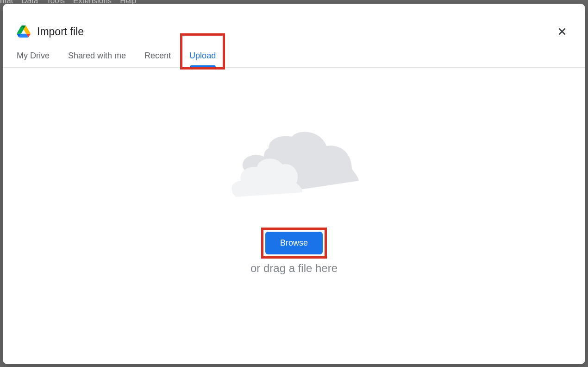  Describe the element at coordinates (294, 243) in the screenshot. I see `browse-button-wrapper: Browse` at that location.